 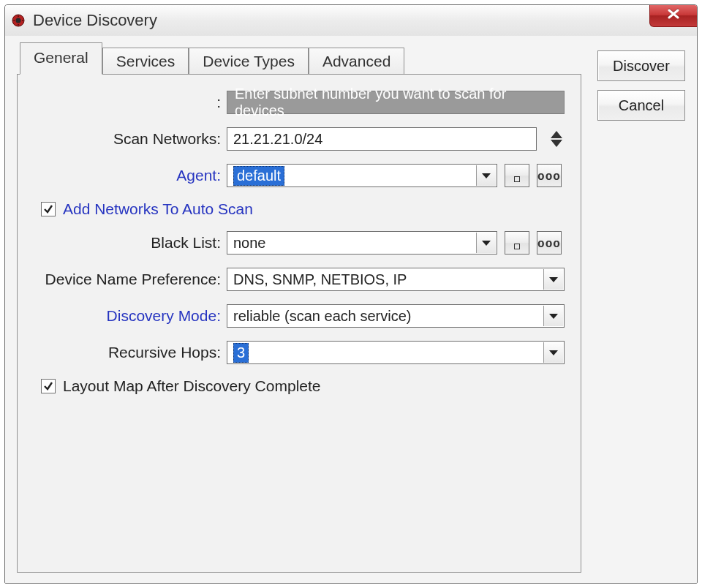 I want to click on name-pref-value: DNS, SNMP, NETBIOS, IP, so click(x=320, y=279).